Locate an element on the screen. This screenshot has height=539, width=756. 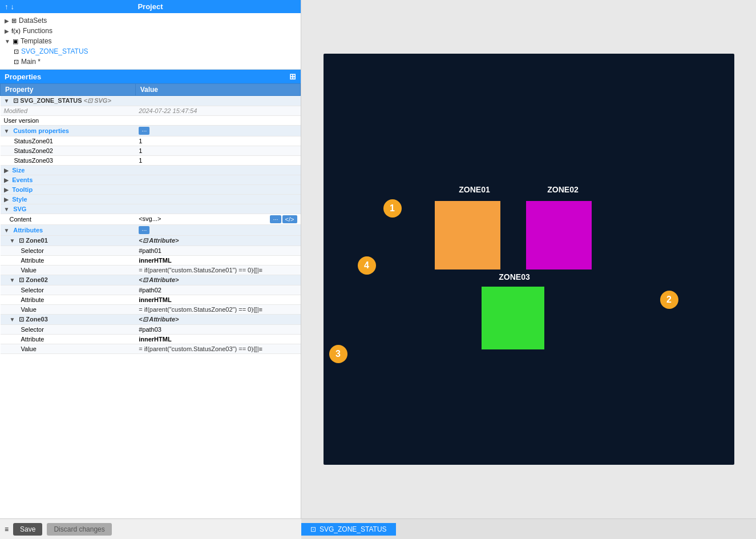
zone02-header-val: <⊡ Attribute> is located at coordinates (218, 280).